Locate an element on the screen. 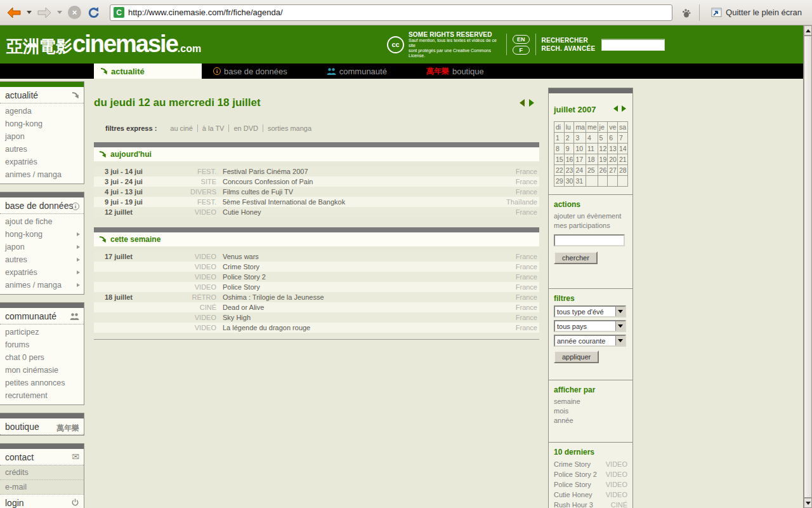  lang-fr-button: F is located at coordinates (521, 50).